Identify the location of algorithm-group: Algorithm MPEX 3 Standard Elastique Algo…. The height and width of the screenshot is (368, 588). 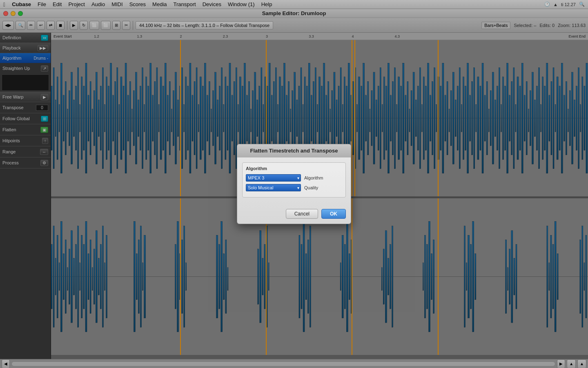
(294, 180).